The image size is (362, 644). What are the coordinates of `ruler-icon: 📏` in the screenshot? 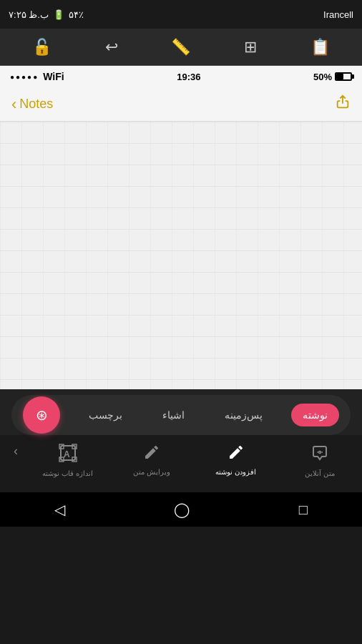 It's located at (180, 47).